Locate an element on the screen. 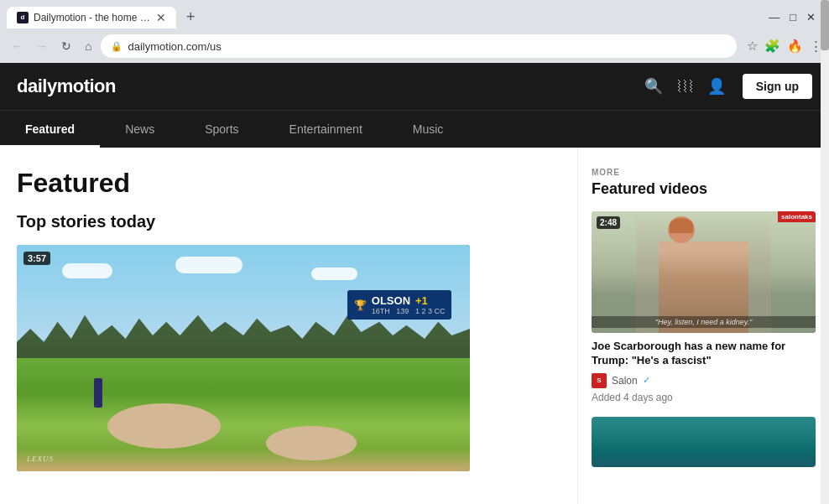 The width and height of the screenshot is (829, 504). address-bar: 🔒 dailymotion.com/us is located at coordinates (419, 46).